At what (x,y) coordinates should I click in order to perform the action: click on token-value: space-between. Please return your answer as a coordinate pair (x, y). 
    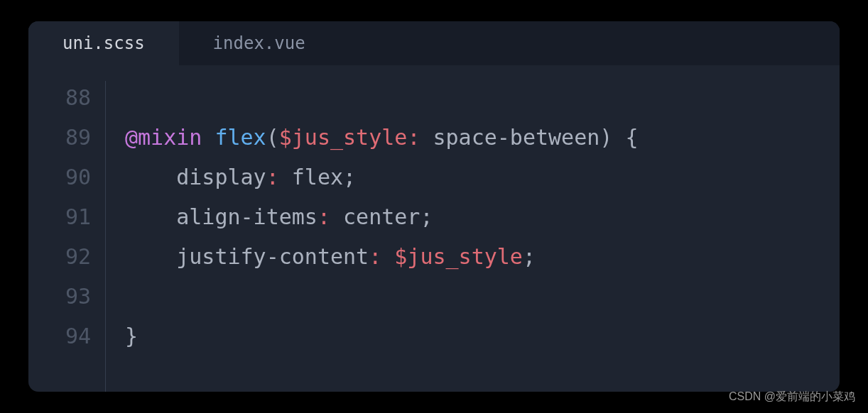
    Looking at the image, I should click on (510, 138).